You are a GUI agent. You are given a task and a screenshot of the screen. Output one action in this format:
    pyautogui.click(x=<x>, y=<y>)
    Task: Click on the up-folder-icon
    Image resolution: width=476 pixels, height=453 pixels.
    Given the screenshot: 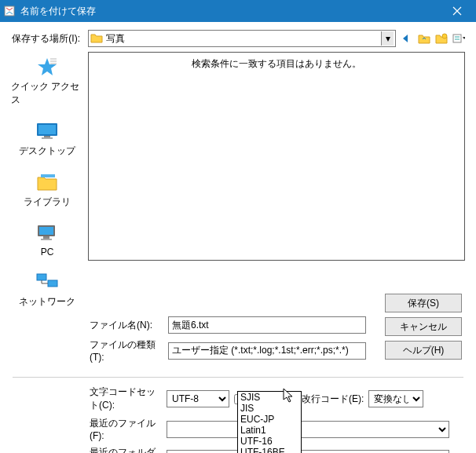 What is the action you would take?
    pyautogui.click(x=424, y=38)
    